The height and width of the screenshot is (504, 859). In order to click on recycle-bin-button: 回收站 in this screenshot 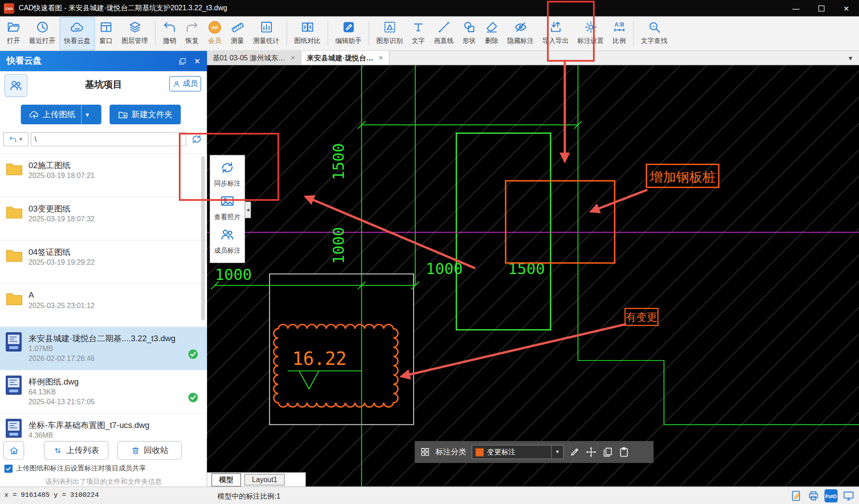, I will do `click(149, 450)`.